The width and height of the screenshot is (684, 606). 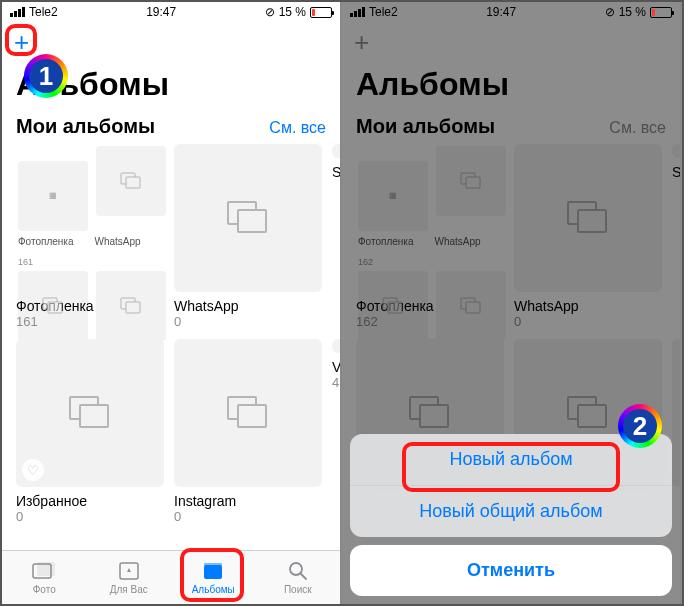 I want to click on photos-icon, so click(x=44, y=571).